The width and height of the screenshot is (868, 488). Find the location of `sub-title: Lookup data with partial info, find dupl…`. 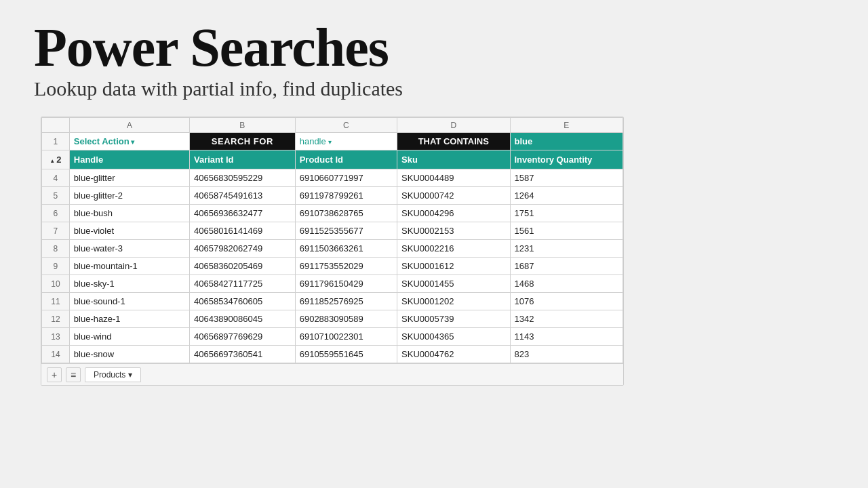

sub-title: Lookup data with partial info, find dupl… is located at coordinates (434, 89).